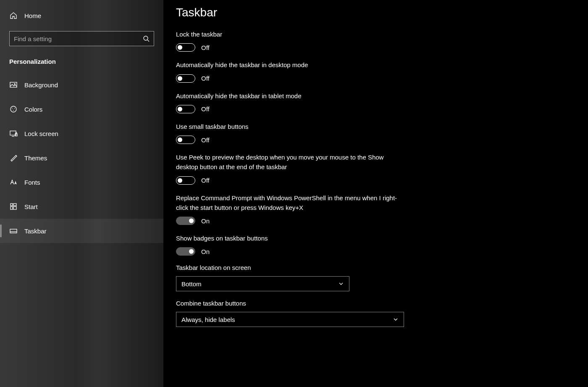  I want to click on setting-toggle: Use Peek to preview the desktop when you…, so click(375, 169).